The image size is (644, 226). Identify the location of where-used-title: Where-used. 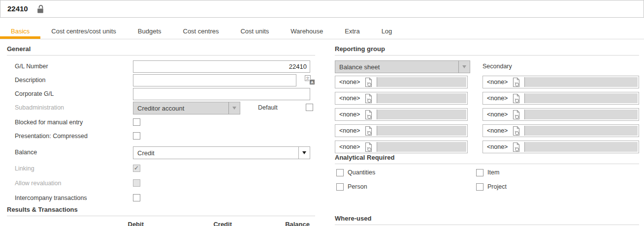
(487, 220).